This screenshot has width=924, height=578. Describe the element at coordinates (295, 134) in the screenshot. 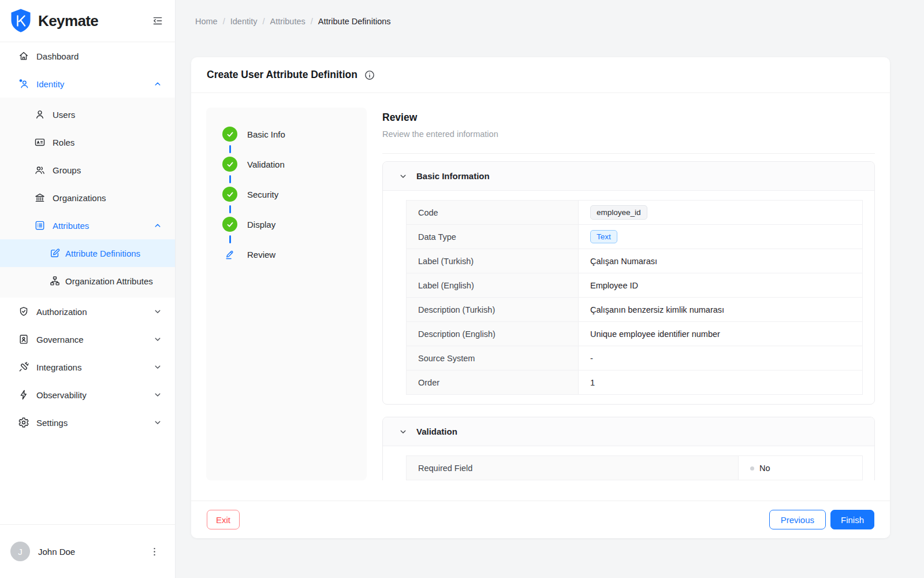

I see `wizard-step-basic-info: Basic Info` at that location.